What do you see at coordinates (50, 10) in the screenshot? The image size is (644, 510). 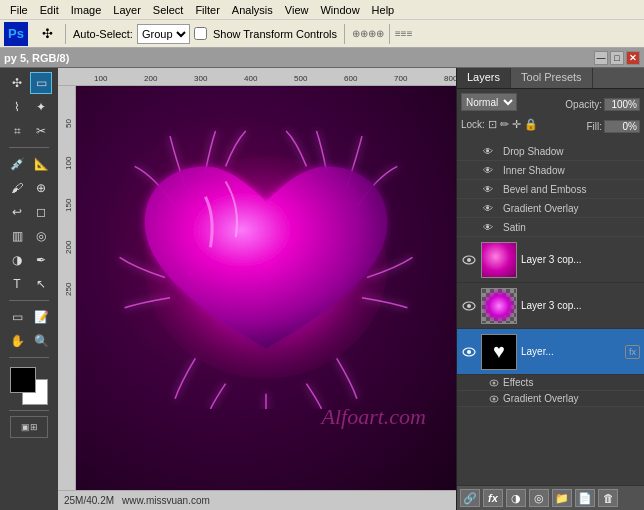 I see `menu-item-edit: Edit` at bounding box center [50, 10].